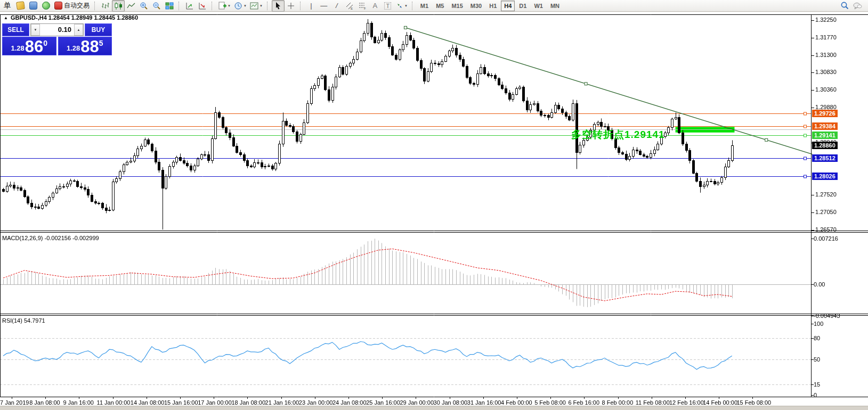 Image resolution: width=868 pixels, height=410 pixels. Describe the element at coordinates (352, 9) in the screenshot. I see `svg-text: E` at that location.